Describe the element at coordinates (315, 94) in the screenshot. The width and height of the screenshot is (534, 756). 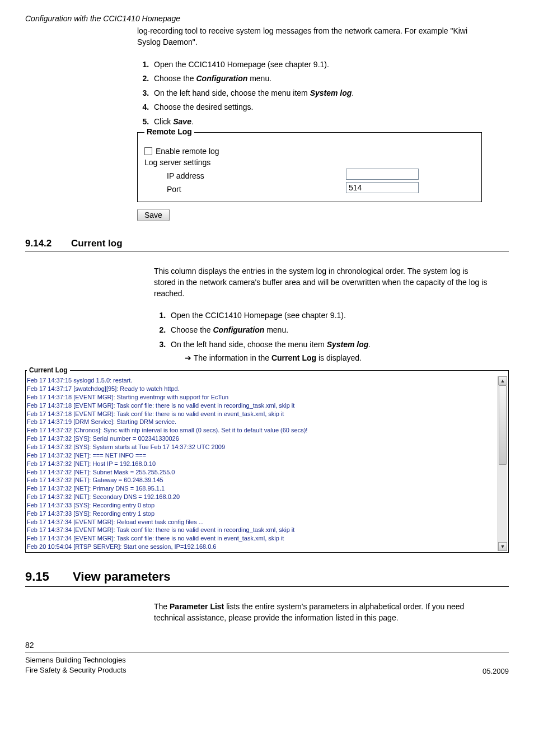
I see `steps-list-1: Open the CCIC1410 Homepage (see chapter …` at that location.